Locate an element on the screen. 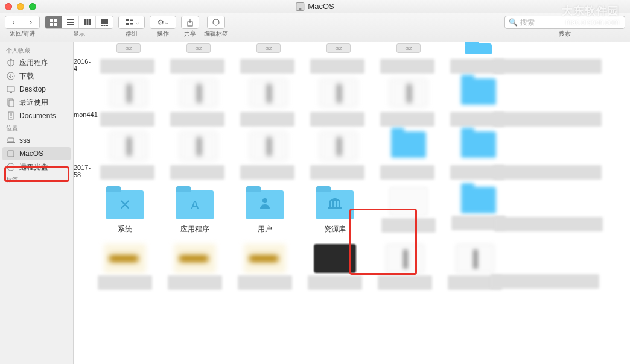  sidebar-item-macos: MacOS is located at coordinates (36, 154).